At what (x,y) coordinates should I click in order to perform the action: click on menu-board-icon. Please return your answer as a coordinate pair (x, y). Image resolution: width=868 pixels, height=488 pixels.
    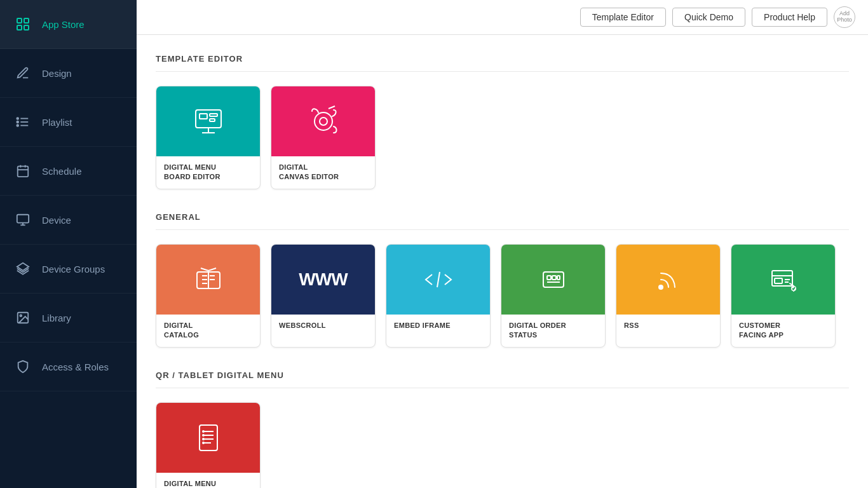
    Looking at the image, I should click on (208, 121).